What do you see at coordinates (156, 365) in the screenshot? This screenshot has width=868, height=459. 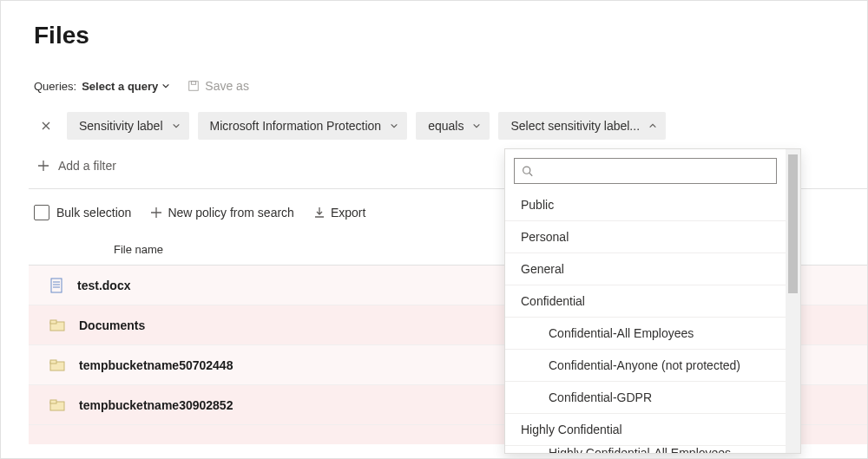 I see `file-name: tempbucketname50702448` at bounding box center [156, 365].